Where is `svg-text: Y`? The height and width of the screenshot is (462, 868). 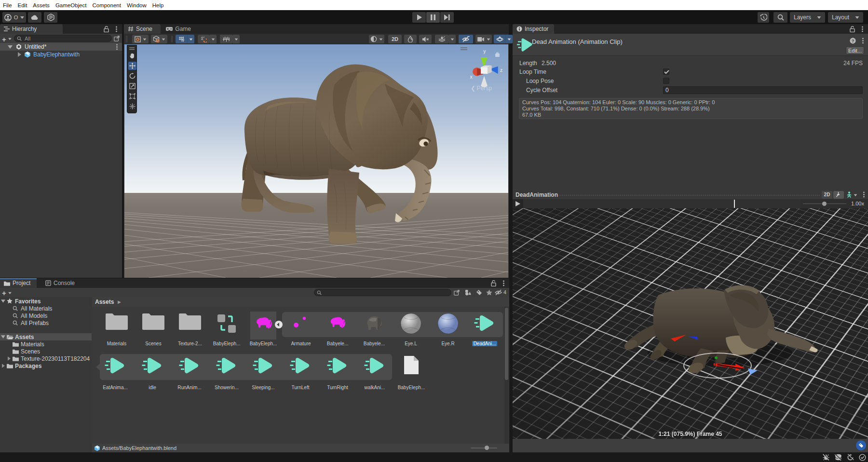
svg-text: Y is located at coordinates (183, 41).